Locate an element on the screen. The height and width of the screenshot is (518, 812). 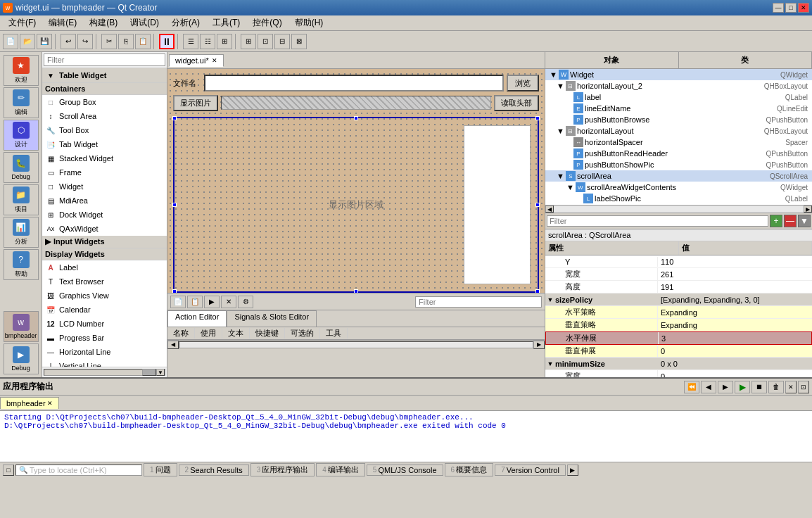
wp-item-table-widget: ▼ Table Widget is located at coordinates (104, 76).